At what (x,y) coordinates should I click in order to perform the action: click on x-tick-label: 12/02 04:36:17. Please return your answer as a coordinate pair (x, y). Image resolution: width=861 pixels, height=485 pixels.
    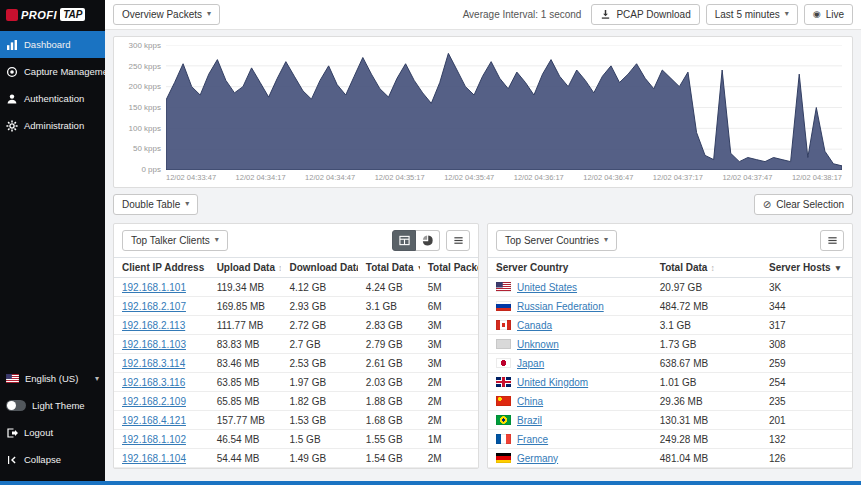
    Looking at the image, I should click on (539, 179).